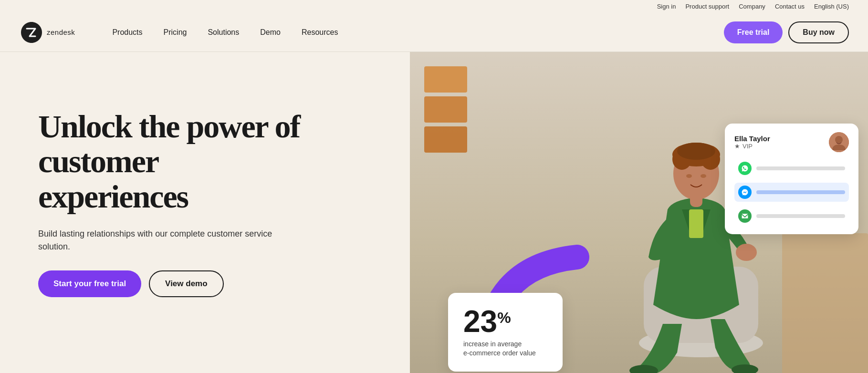 The width and height of the screenshot is (868, 373). Describe the element at coordinates (172, 162) in the screenshot. I see `hero-title: Unlock the power of customer experiences` at that location.